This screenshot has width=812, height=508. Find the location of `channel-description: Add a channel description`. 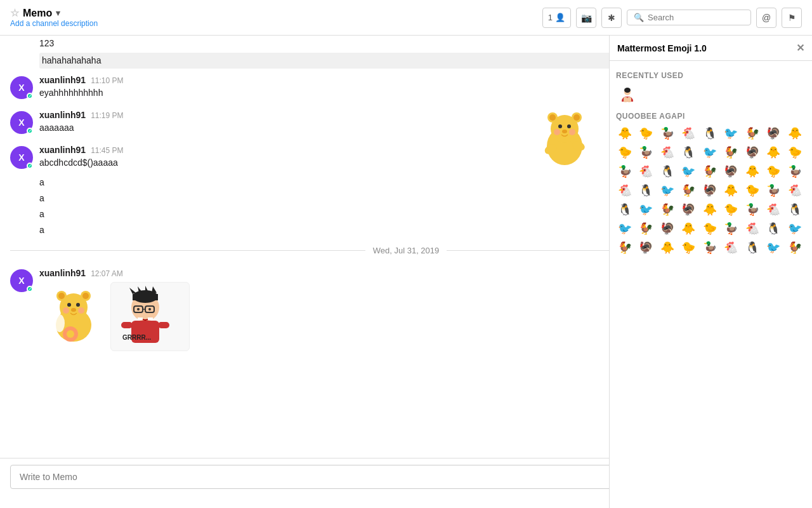

channel-description: Add a channel description is located at coordinates (54, 23).